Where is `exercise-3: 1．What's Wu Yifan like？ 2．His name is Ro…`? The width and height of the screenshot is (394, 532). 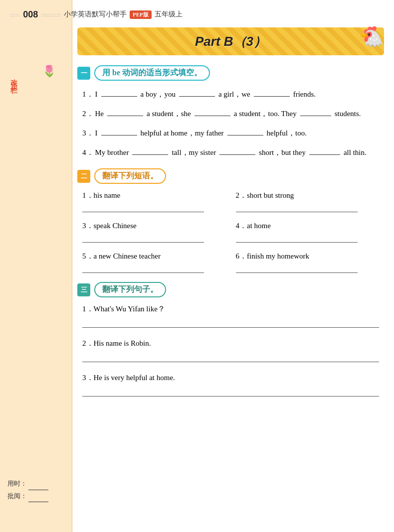
exercise-3: 1．What's Wu Yifan like？ 2．His name is Ro… is located at coordinates (230, 351).